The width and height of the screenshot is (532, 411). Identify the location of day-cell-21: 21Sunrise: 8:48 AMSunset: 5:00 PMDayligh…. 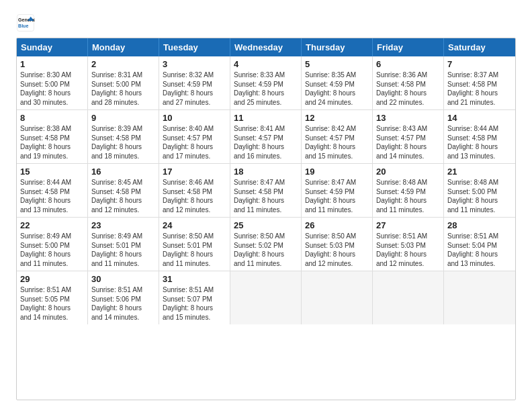
(480, 191).